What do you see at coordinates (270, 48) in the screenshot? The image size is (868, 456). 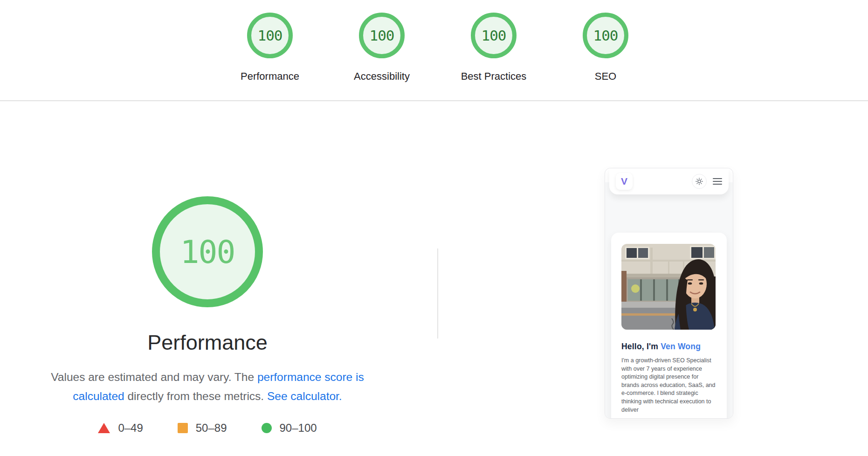 I see `summary-gauge-performance: 100 Performance` at bounding box center [270, 48].